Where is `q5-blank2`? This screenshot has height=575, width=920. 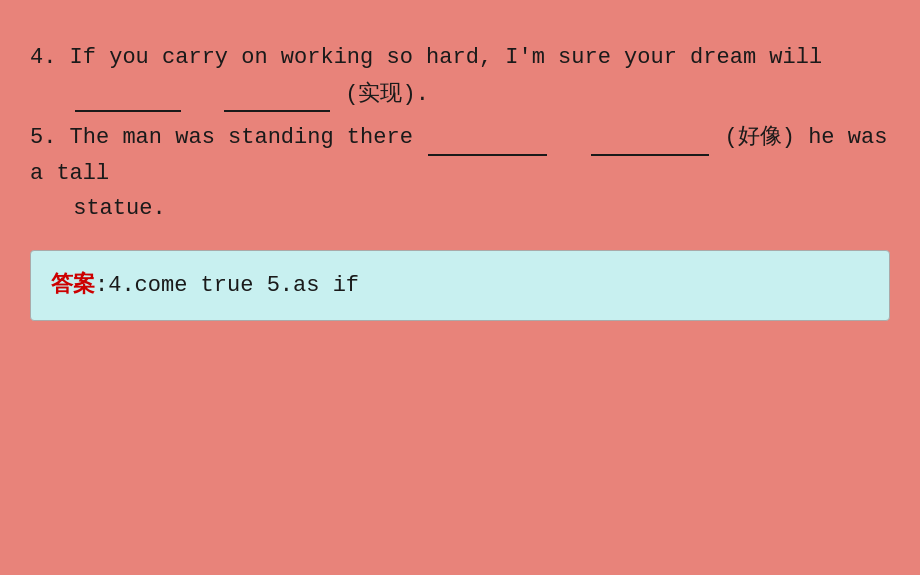 q5-blank2 is located at coordinates (650, 136).